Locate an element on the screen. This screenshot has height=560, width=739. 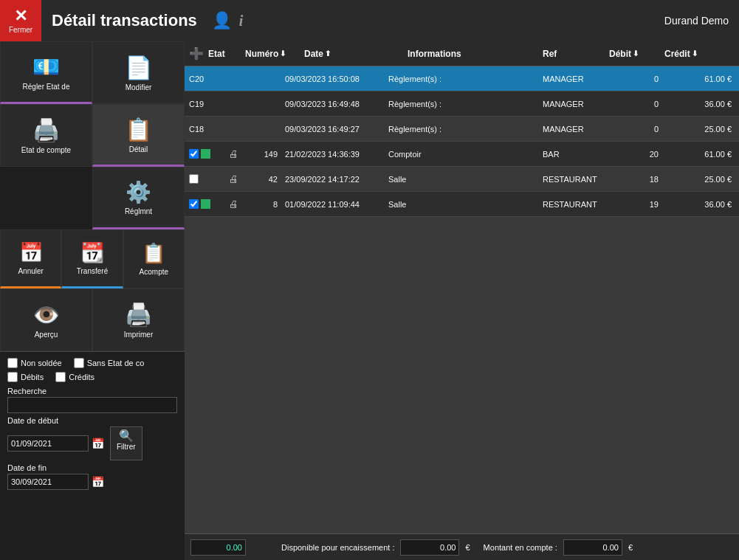
table-row: 🖨 149 21/02/2023 14:36:39 Comptoir BAR 2… is located at coordinates (462, 154).